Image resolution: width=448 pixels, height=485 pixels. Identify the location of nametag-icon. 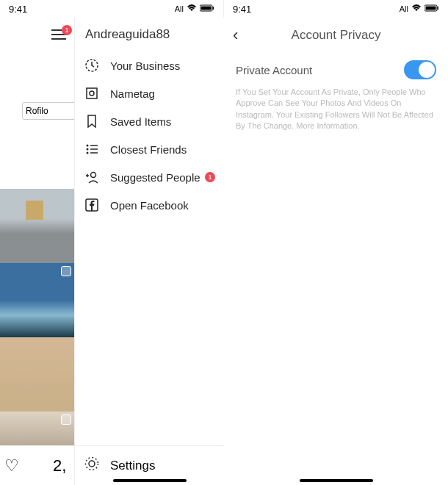
(92, 93).